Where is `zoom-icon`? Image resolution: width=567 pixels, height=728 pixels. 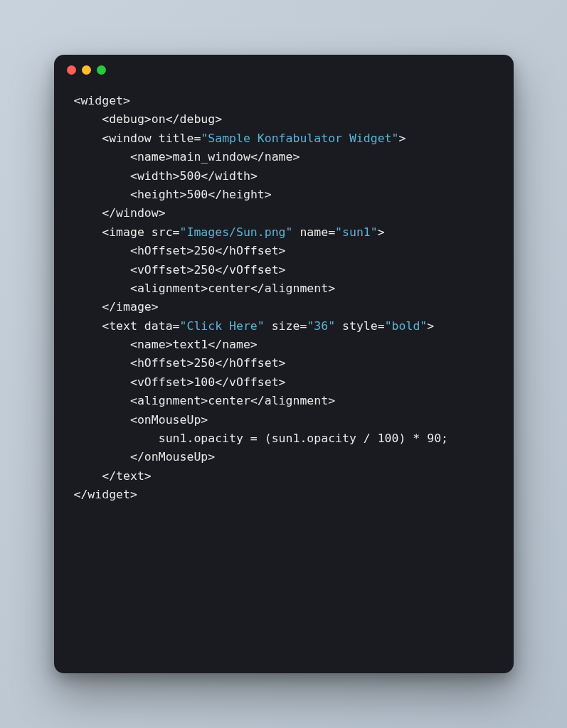 zoom-icon is located at coordinates (101, 70).